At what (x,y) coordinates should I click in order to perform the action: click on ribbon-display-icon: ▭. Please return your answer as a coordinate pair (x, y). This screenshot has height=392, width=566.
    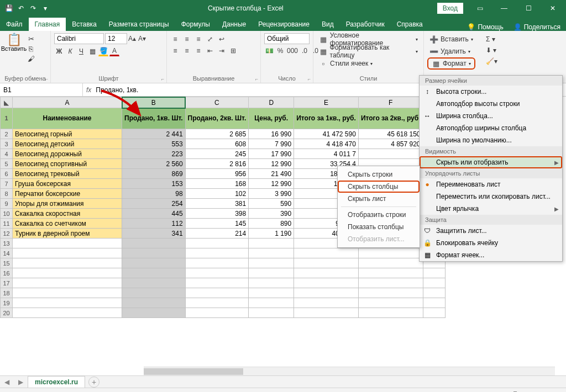
    Looking at the image, I should click on (480, 8).